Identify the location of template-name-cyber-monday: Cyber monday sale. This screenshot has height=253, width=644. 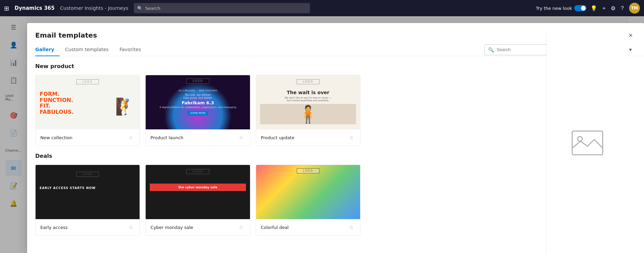
(172, 228).